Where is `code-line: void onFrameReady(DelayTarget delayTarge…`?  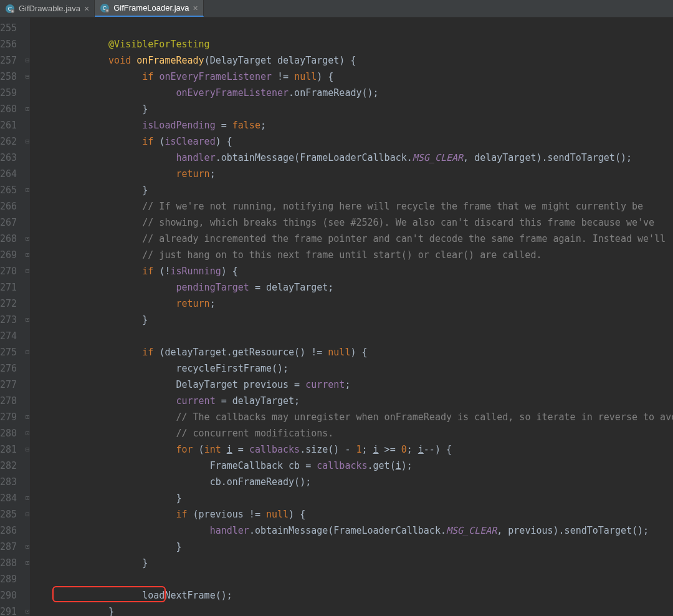
code-line: void onFrameReady(DelayTarget delayTarge… is located at coordinates (351, 60).